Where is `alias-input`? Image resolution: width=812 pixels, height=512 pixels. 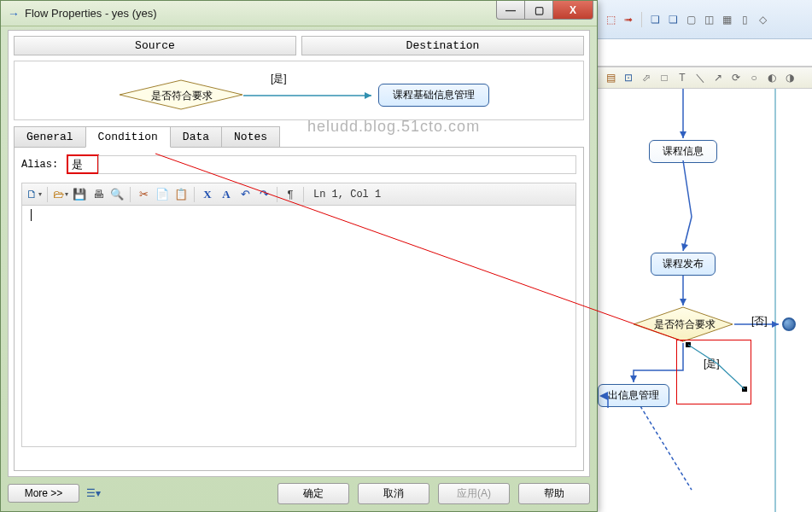
alias-input is located at coordinates (83, 164).